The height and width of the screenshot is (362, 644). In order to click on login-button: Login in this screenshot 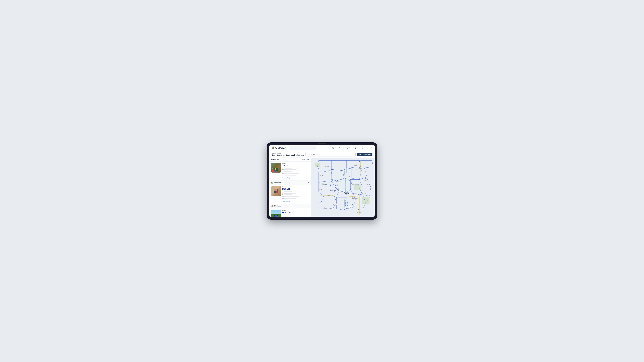, I will do `click(370, 148)`.